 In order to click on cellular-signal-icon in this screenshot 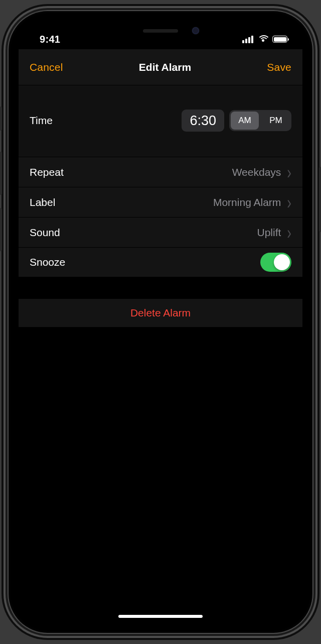, I will do `click(248, 39)`.